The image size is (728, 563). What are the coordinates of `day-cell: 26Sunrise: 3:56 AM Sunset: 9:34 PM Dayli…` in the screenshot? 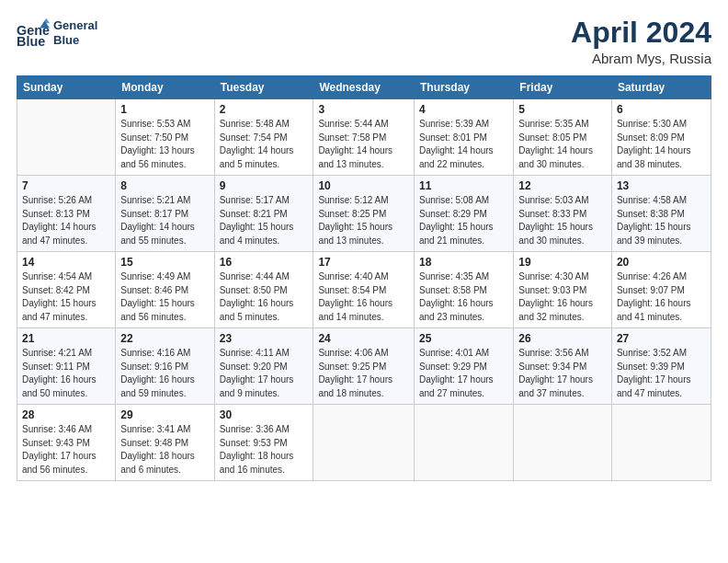 It's located at (563, 366).